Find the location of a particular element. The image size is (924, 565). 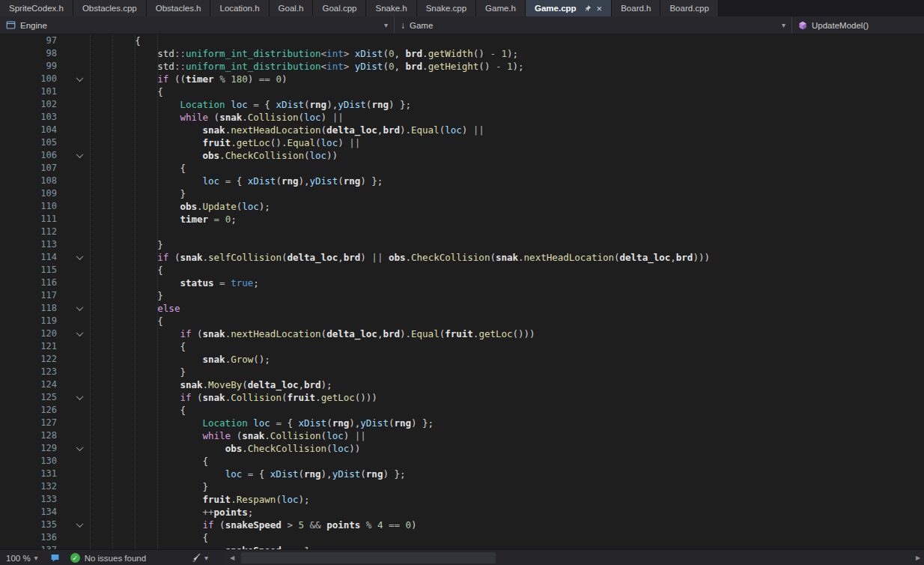

code-line-101: 101 { is located at coordinates (462, 91).